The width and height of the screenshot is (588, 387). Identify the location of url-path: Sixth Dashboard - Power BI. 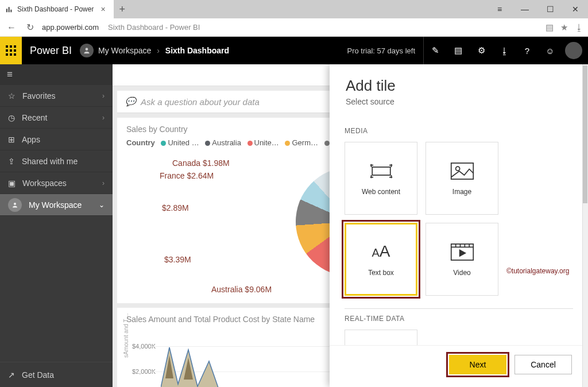
(154, 28).